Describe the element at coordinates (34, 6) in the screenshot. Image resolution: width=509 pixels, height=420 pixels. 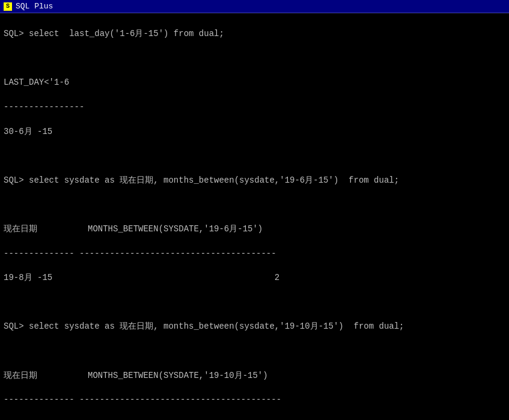
I see `app-title: SQL Plus` at that location.